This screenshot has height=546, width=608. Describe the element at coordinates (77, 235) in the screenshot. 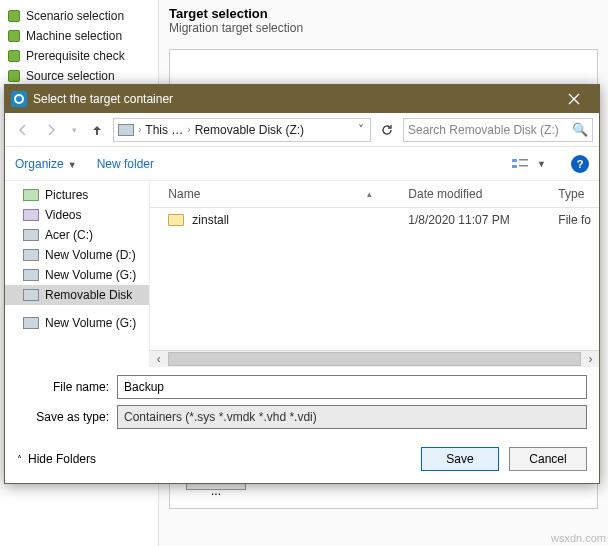

I see `tree-item: Acer (C:)` at that location.